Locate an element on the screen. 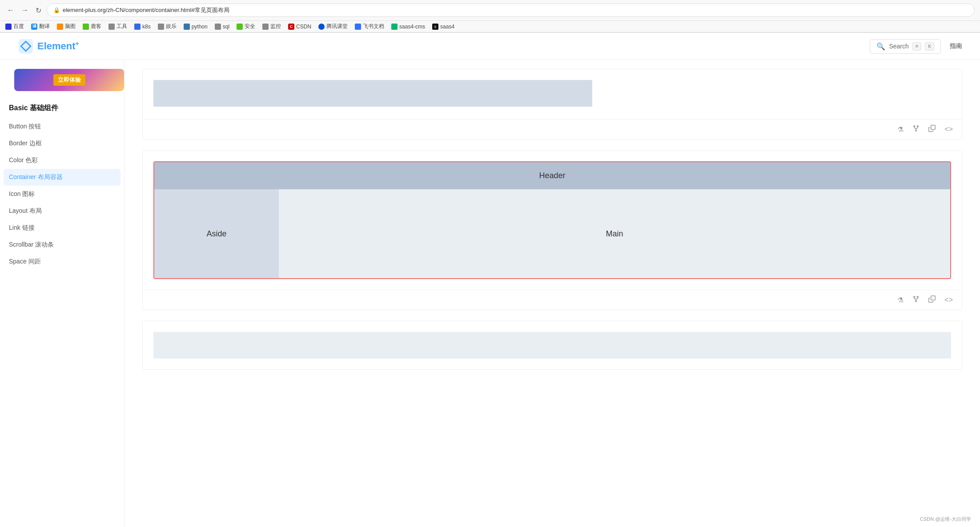  saas4-icon: s is located at coordinates (435, 27).